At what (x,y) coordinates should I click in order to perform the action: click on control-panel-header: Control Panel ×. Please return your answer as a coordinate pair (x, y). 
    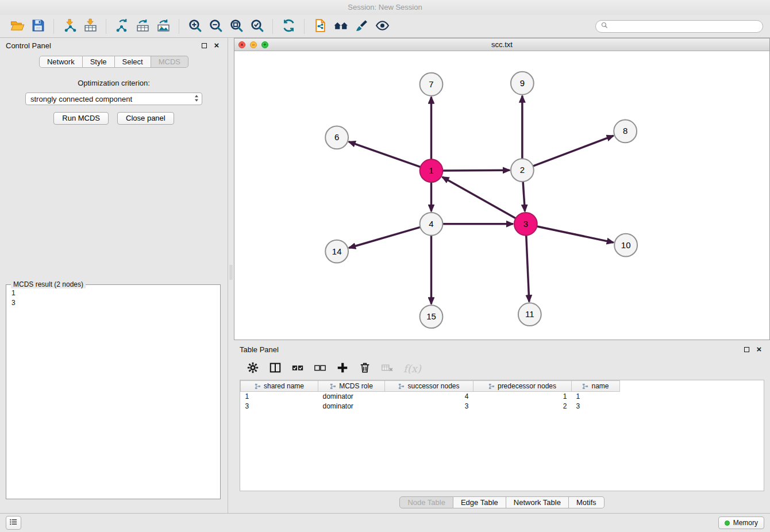
    Looking at the image, I should click on (114, 45).